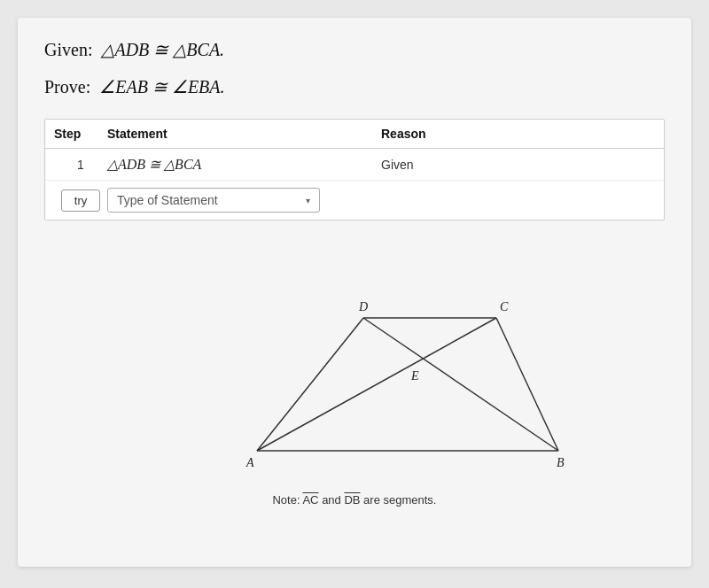 The height and width of the screenshot is (588, 709). I want to click on label-E: E, so click(415, 375).